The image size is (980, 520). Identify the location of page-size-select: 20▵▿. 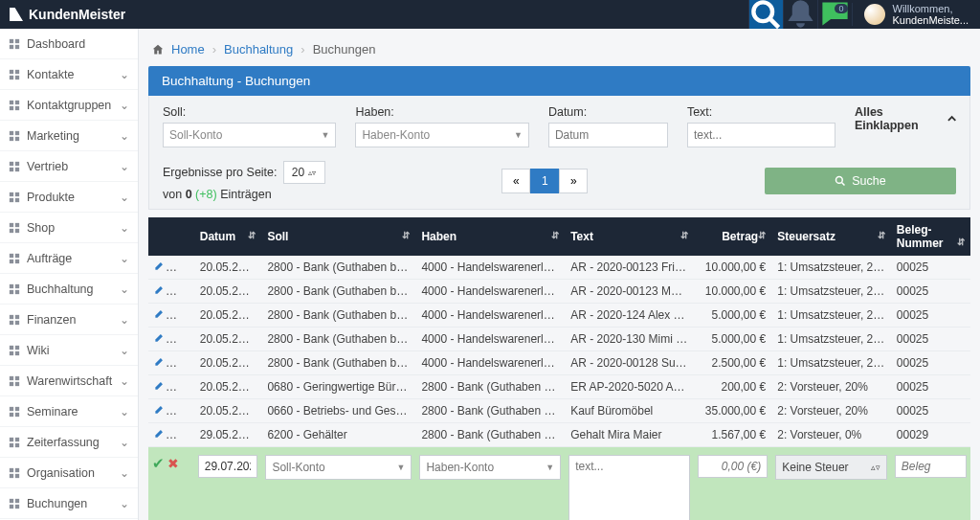
(304, 172).